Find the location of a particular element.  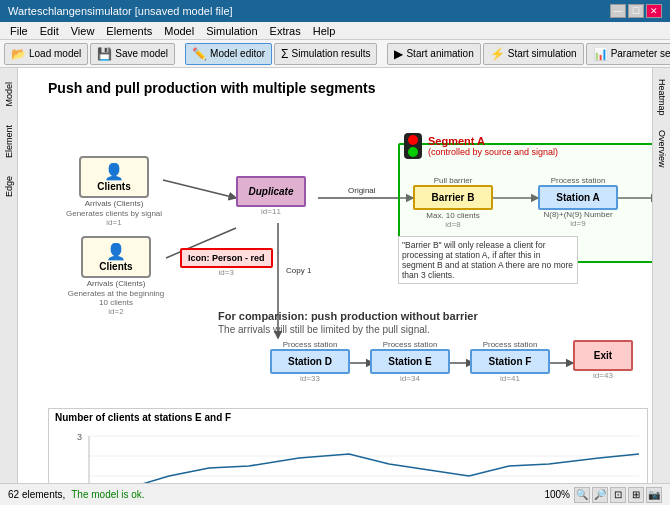

zoom-out-button: 🔍 is located at coordinates (582, 495).